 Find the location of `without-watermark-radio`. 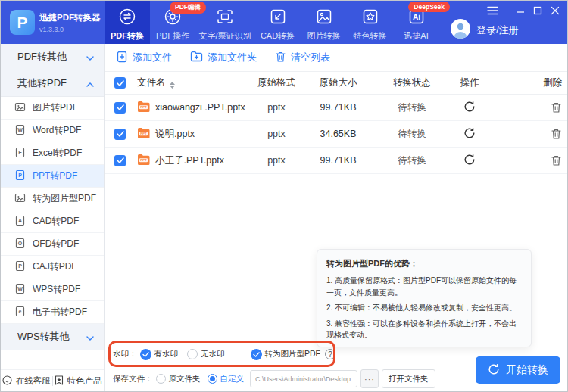

without-watermark-radio is located at coordinates (192, 354).